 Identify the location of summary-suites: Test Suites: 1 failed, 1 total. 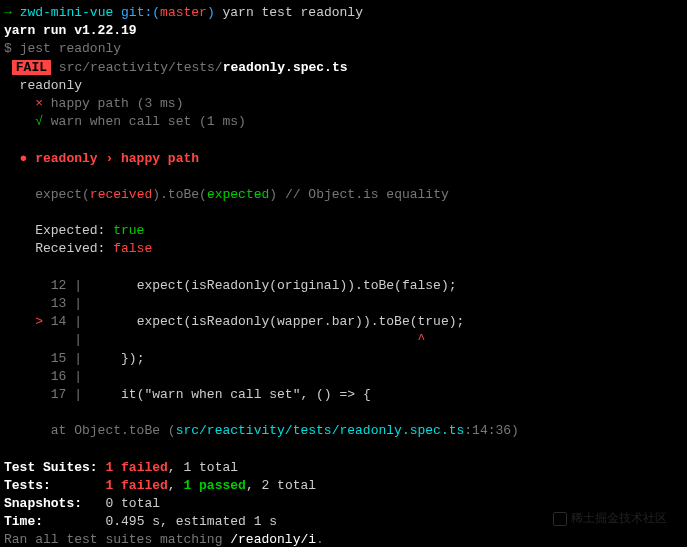
(344, 468).